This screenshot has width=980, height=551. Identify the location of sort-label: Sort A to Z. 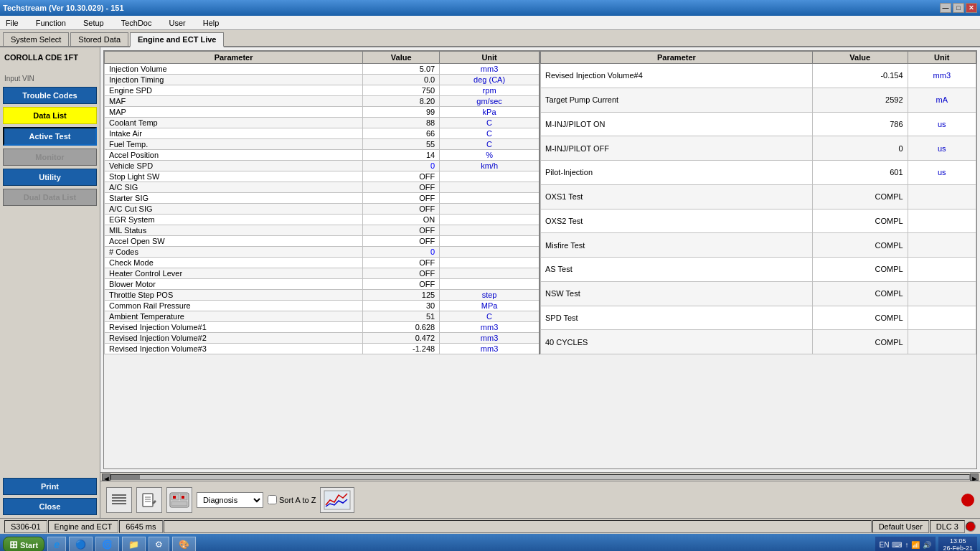
(291, 499).